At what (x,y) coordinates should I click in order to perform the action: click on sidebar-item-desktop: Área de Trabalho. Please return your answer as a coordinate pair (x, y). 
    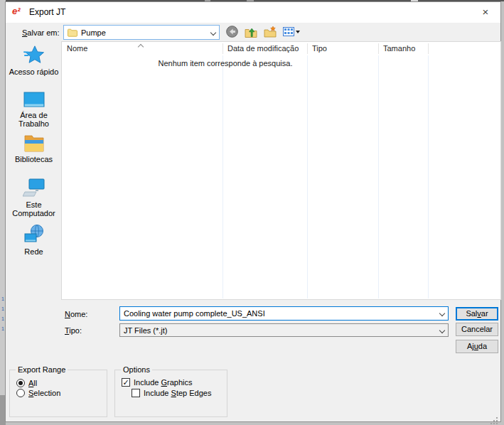
    Looking at the image, I should click on (34, 109).